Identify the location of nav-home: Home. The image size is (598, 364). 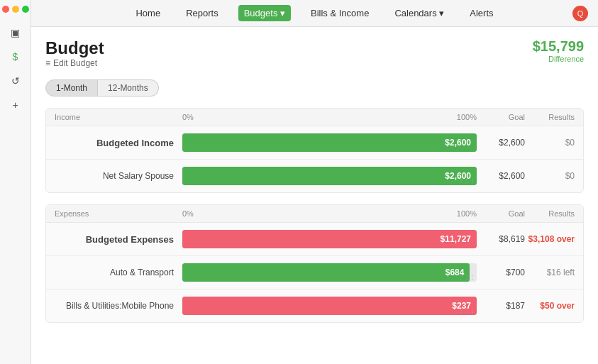
(148, 13).